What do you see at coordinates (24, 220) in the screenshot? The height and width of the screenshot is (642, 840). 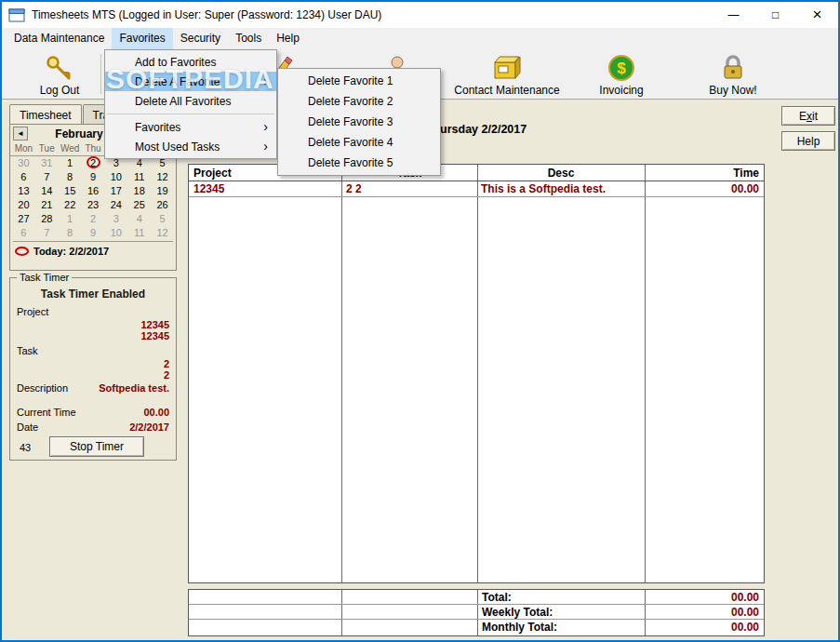 I see `calendar-day: 27` at bounding box center [24, 220].